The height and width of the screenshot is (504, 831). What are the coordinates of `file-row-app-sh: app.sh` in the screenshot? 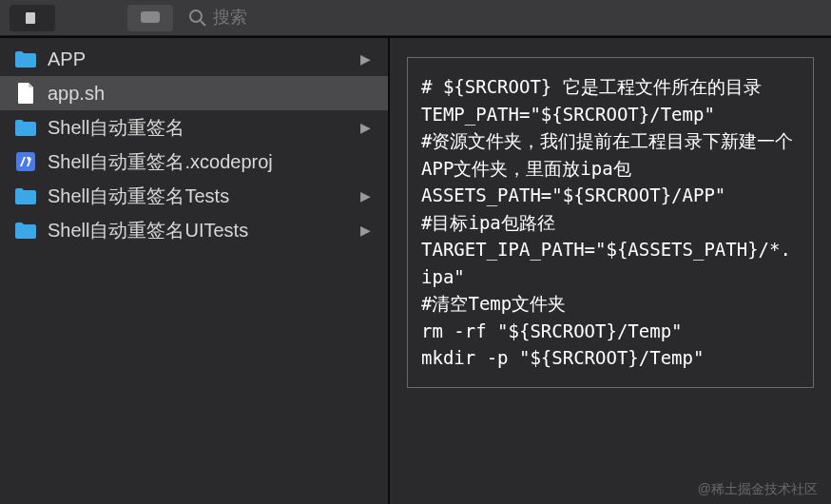 It's located at (194, 93).